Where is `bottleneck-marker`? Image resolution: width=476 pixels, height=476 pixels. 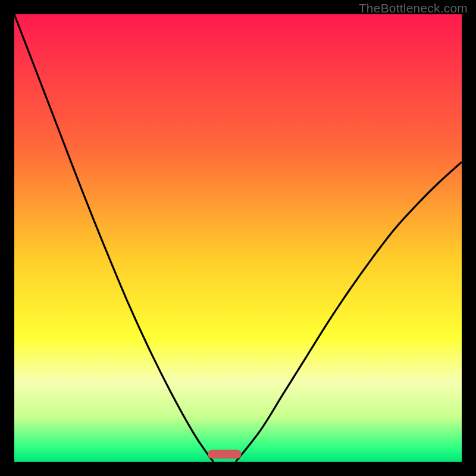 bottleneck-marker is located at coordinates (224, 455).